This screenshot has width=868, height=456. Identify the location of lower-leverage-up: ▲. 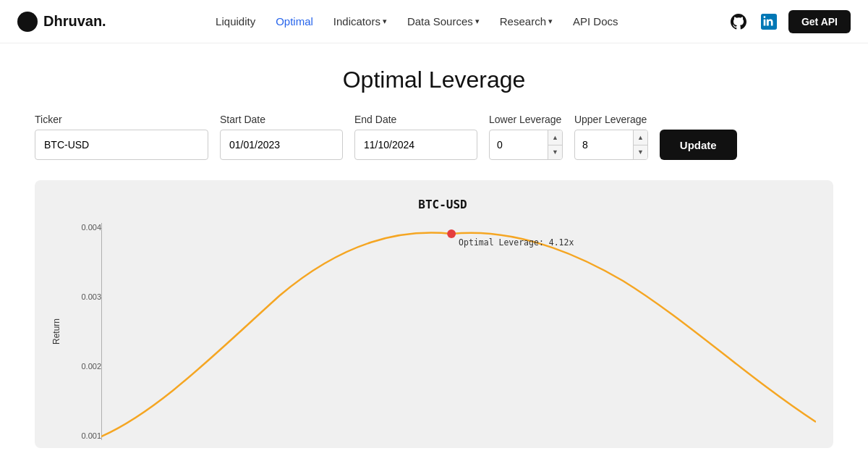
(556, 138).